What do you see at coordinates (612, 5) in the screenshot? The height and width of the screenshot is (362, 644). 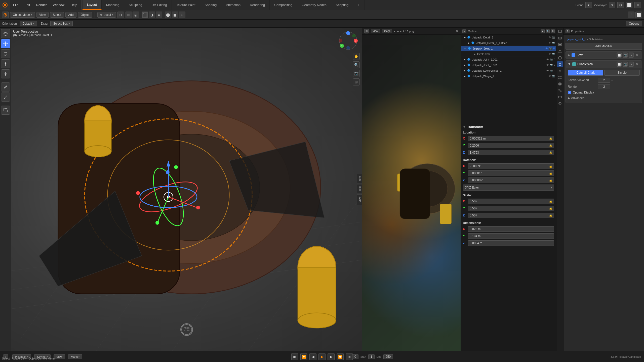 I see `view-layer-dropdown: ▾` at bounding box center [612, 5].